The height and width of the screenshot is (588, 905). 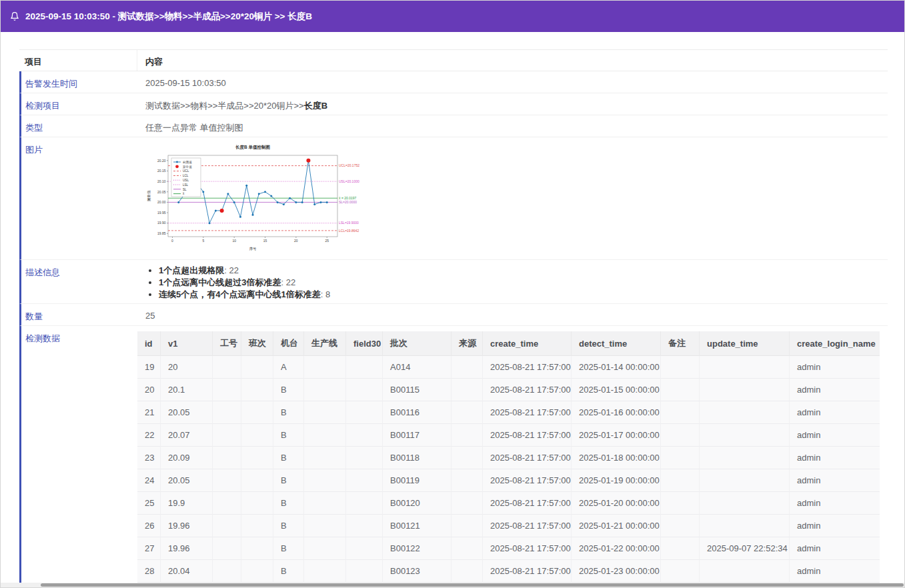 I want to click on column-header-批次: 批次, so click(x=417, y=344).